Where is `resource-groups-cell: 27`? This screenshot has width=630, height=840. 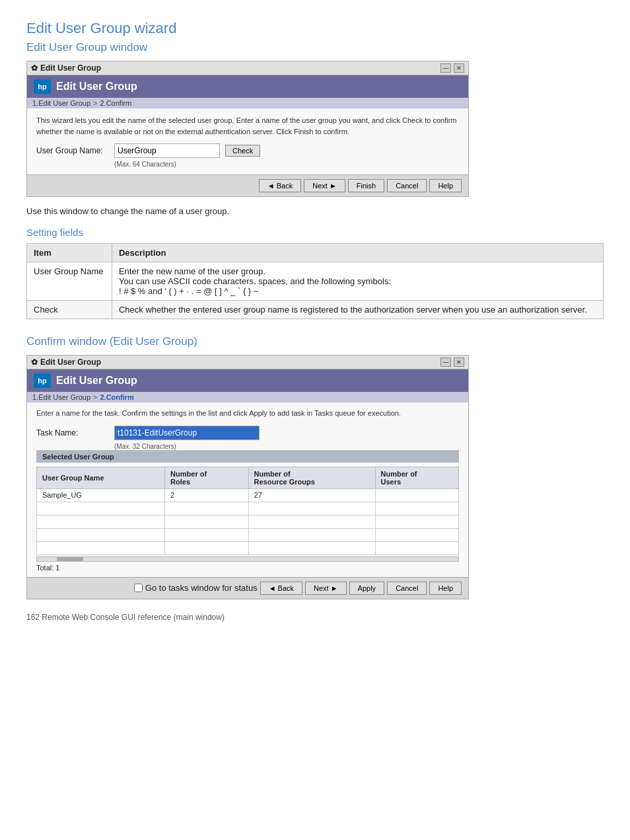
resource-groups-cell: 27 is located at coordinates (312, 495).